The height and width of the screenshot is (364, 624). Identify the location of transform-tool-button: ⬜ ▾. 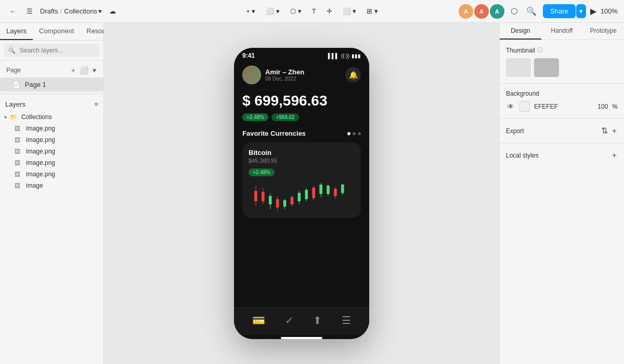
(349, 11).